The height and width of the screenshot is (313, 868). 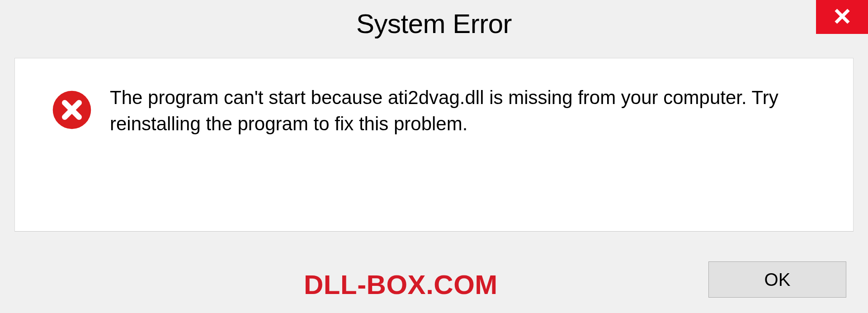 What do you see at coordinates (434, 23) in the screenshot?
I see `titlebar: System Error` at bounding box center [434, 23].